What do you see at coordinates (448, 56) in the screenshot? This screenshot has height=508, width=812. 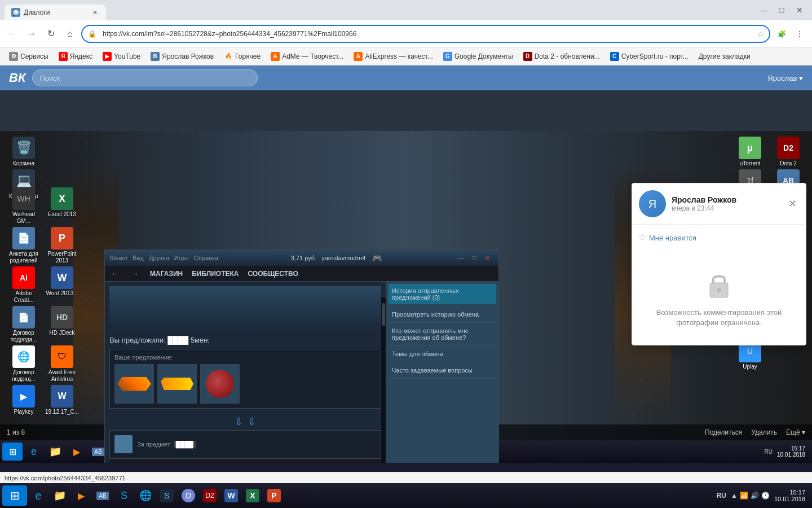 I see `bookmark-favicon-google: G` at bounding box center [448, 56].